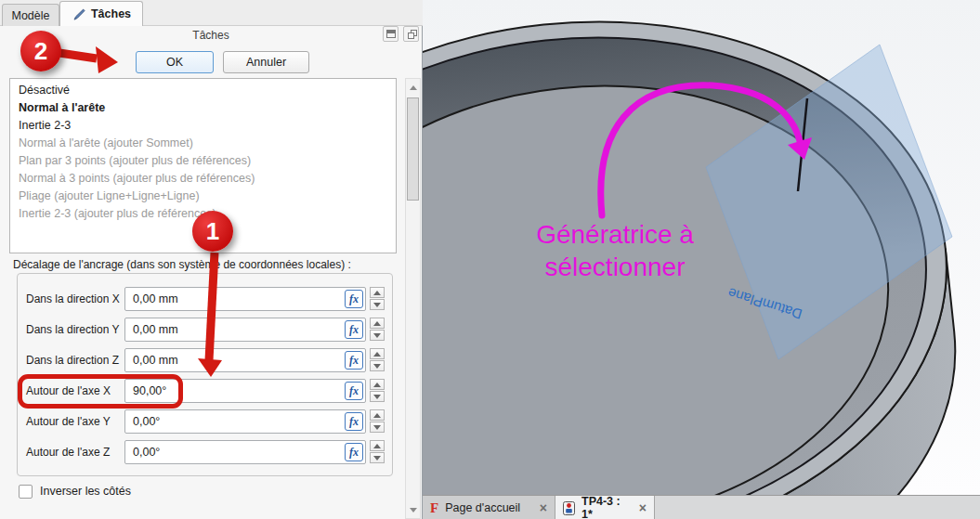 Image resolution: width=980 pixels, height=519 pixels. What do you see at coordinates (73, 330) in the screenshot?
I see `field-label: Dans la direction Y` at bounding box center [73, 330].